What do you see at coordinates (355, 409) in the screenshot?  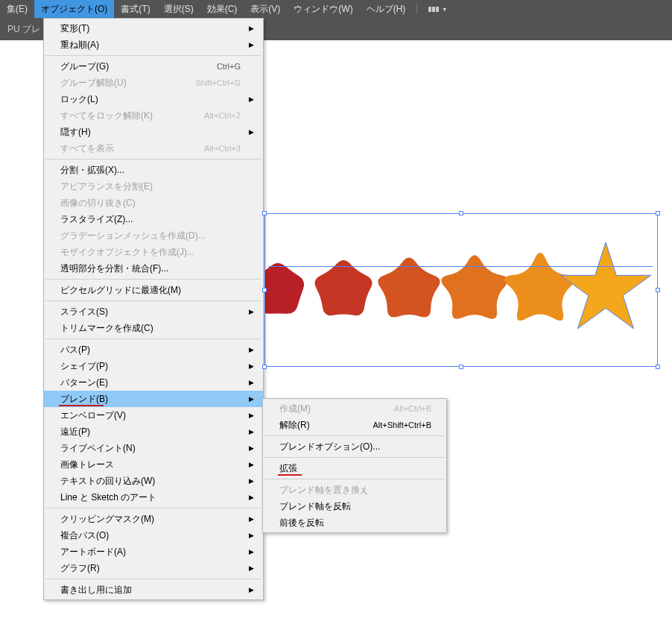 I see `submenu-item: 作成(M)Alt+Ctrl+B` at bounding box center [355, 409].